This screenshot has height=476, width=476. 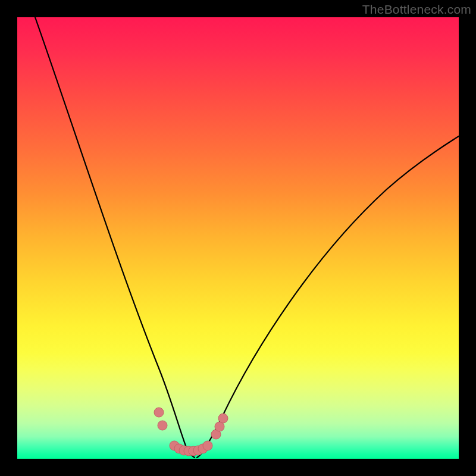 I want to click on marker-group, so click(x=191, y=432).